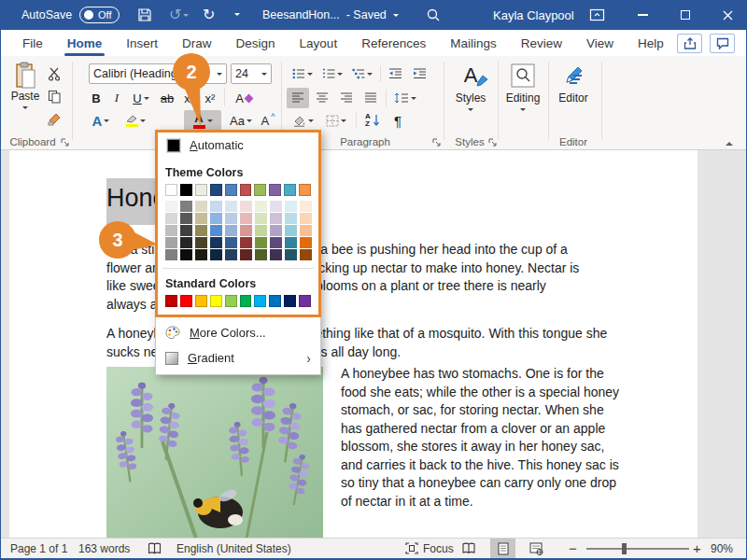 The width and height of the screenshot is (747, 560). I want to click on align-right-button, so click(346, 98).